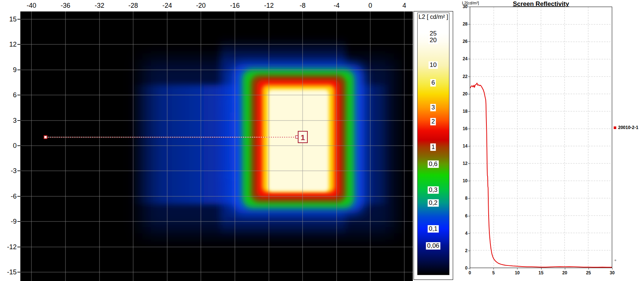 The width and height of the screenshot is (644, 281). What do you see at coordinates (434, 146) in the screenshot?
I see `colorbar-panel: L2 [ cd/m² ] 25201063210,60,30,20,10,06` at bounding box center [434, 146].